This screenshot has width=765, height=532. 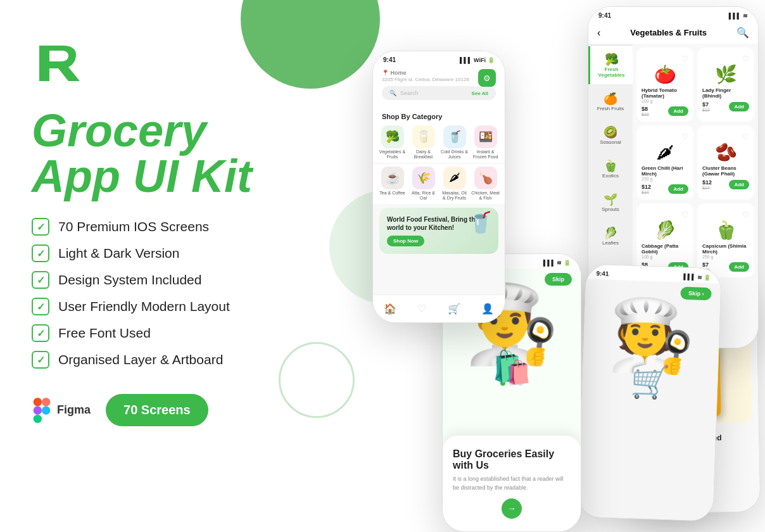 What do you see at coordinates (73, 410) in the screenshot?
I see `figma-label: Figma` at bounding box center [73, 410].